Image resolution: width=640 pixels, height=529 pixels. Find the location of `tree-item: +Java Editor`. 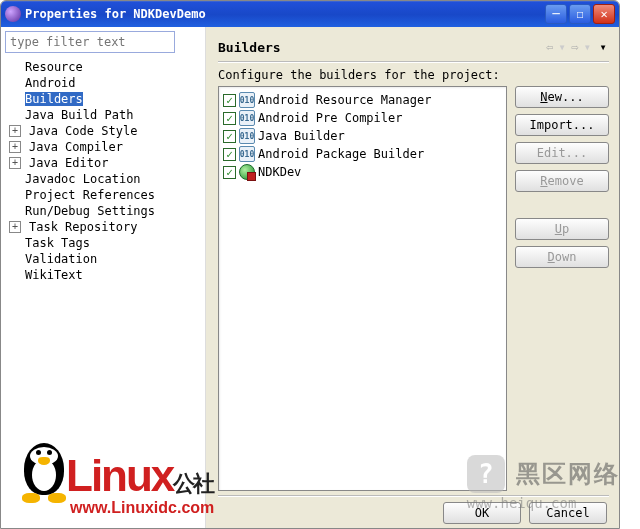

tree-item: +Java Editor is located at coordinates (103, 163).